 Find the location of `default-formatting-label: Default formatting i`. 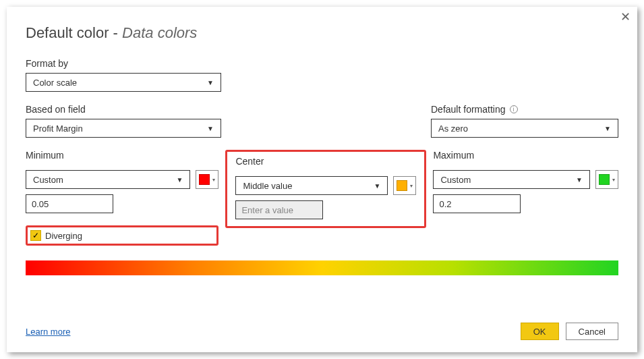

default-formatting-label: Default formatting i is located at coordinates (525, 109).